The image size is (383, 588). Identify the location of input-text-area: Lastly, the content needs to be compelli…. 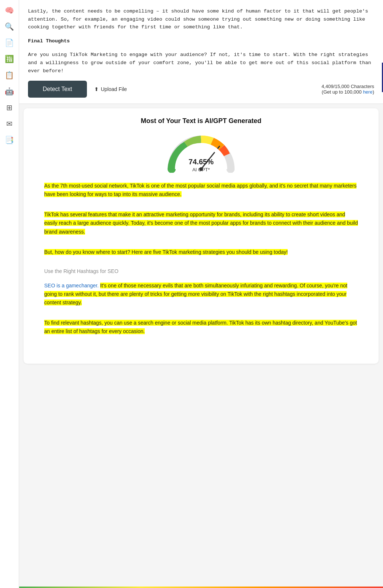
(201, 41).